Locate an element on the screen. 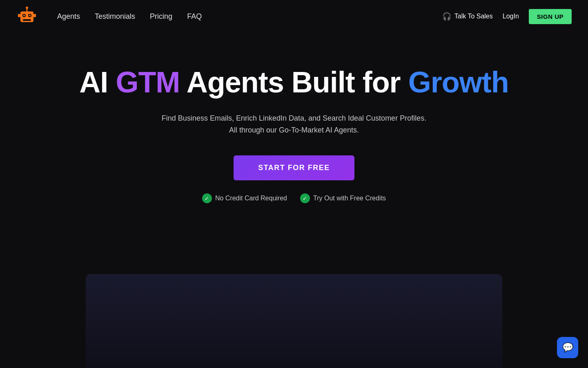  start-for-free-button: START FOR FREE is located at coordinates (294, 168).